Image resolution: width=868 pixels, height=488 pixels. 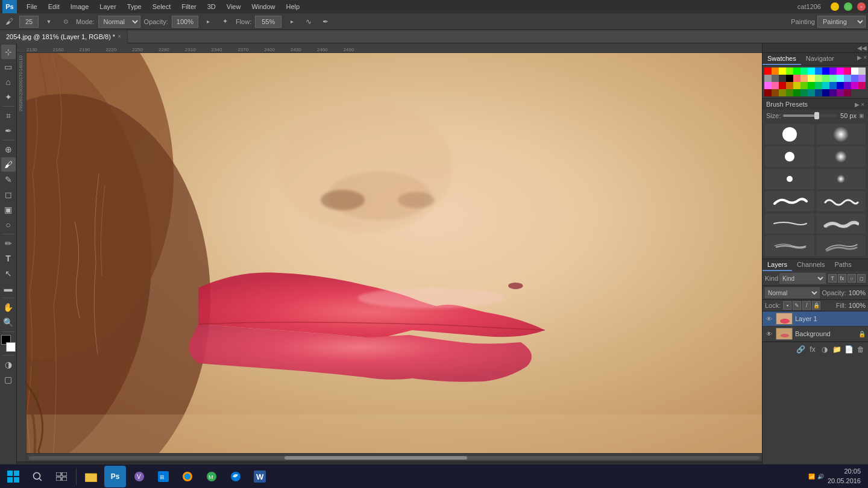 What do you see at coordinates (8, 289) in the screenshot?
I see `shape-tool: ▬` at bounding box center [8, 289].